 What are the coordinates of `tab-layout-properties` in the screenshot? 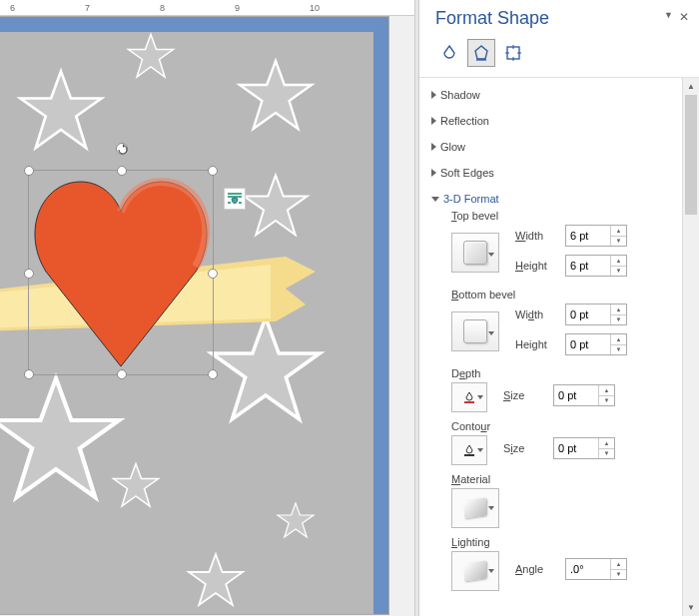 It's located at (513, 53).